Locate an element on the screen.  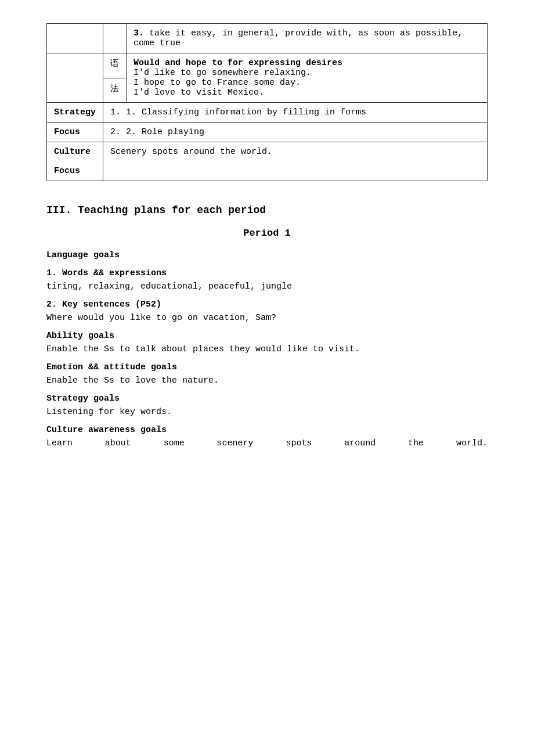
culture-label: Culture is located at coordinates (75, 152).